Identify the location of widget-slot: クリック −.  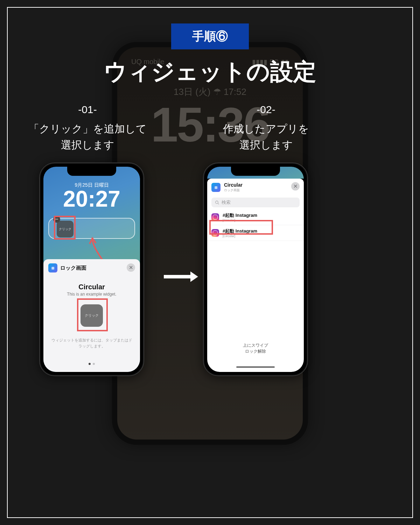
(92, 228).